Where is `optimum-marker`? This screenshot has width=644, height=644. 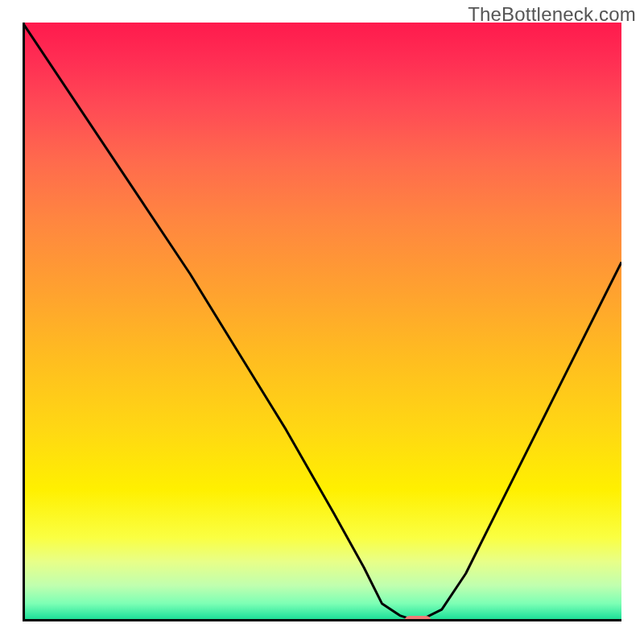 optimum-marker is located at coordinates (418, 618).